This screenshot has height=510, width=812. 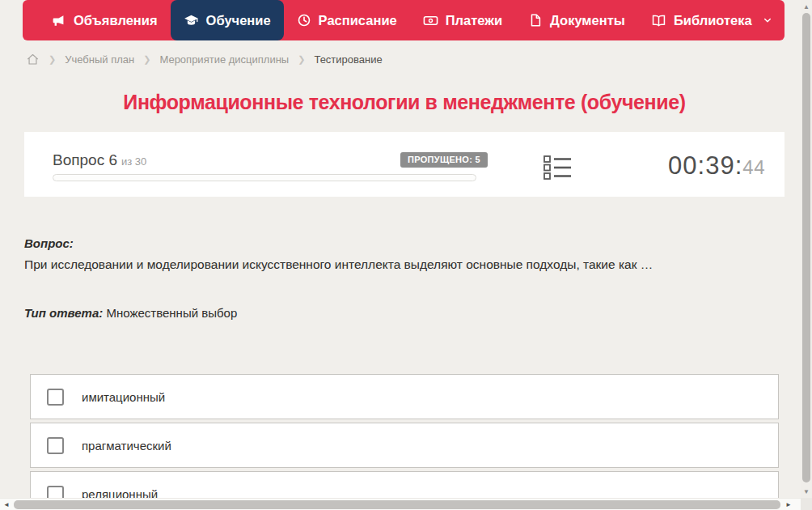 I want to click on payment-icon, so click(x=430, y=21).